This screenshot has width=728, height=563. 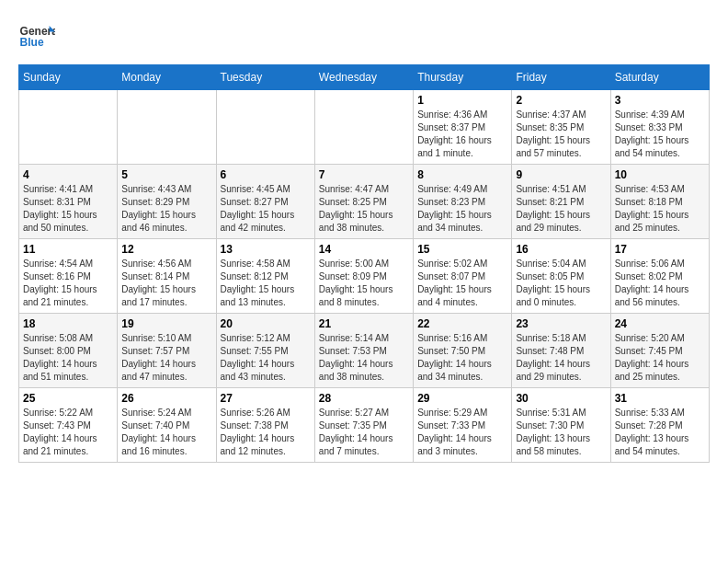 What do you see at coordinates (561, 276) in the screenshot?
I see `calendar-cell: 16Sunrise: 5:04 AMSunset: 8:05 PMDayligh…` at bounding box center [561, 276].